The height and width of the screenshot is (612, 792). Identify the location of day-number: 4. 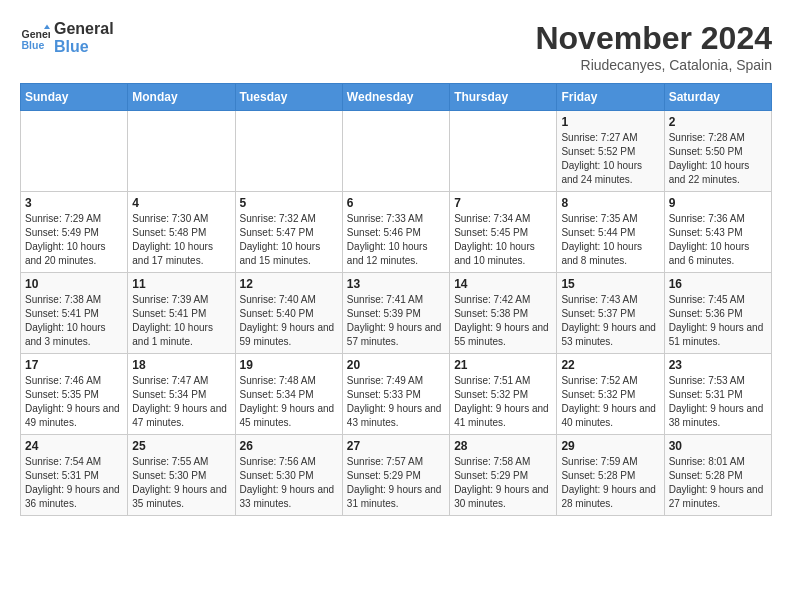
(181, 203).